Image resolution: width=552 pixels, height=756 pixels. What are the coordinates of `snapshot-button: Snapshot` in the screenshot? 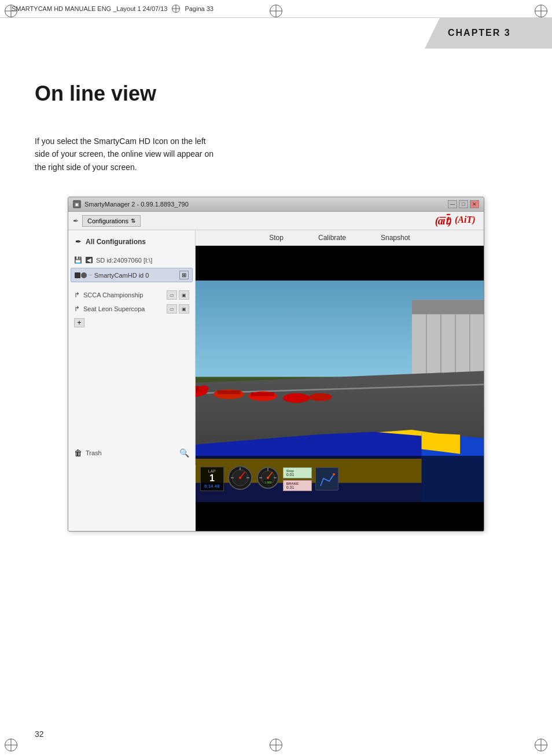 It's located at (396, 238).